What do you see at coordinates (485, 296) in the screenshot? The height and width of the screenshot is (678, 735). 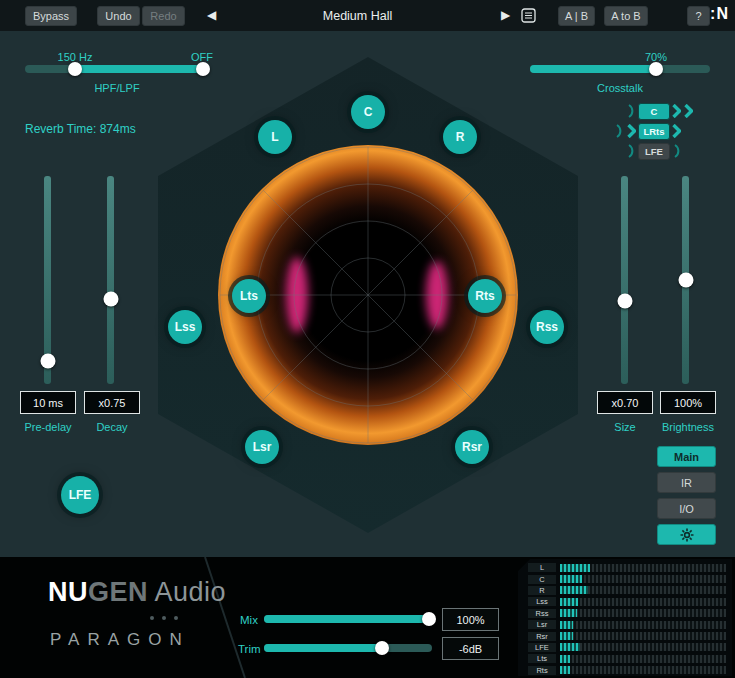 I see `channel-node-rts: Rts` at bounding box center [485, 296].